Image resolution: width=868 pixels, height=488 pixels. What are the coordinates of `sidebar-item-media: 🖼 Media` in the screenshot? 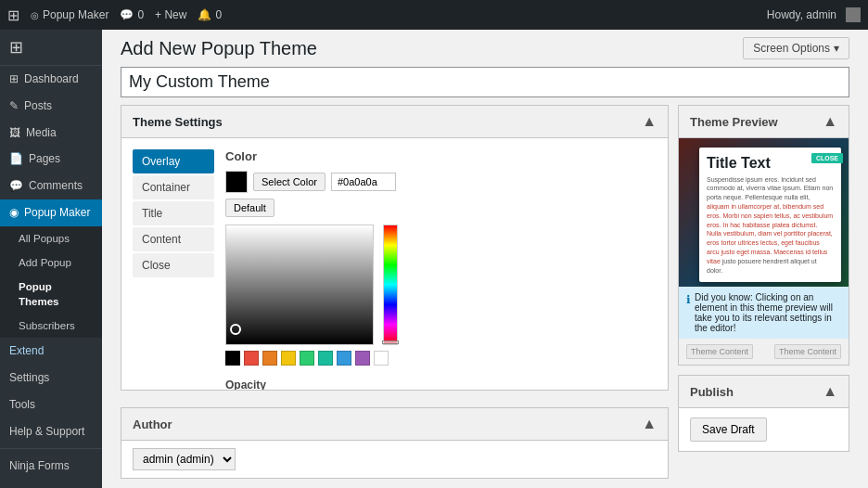 It's located at (51, 134).